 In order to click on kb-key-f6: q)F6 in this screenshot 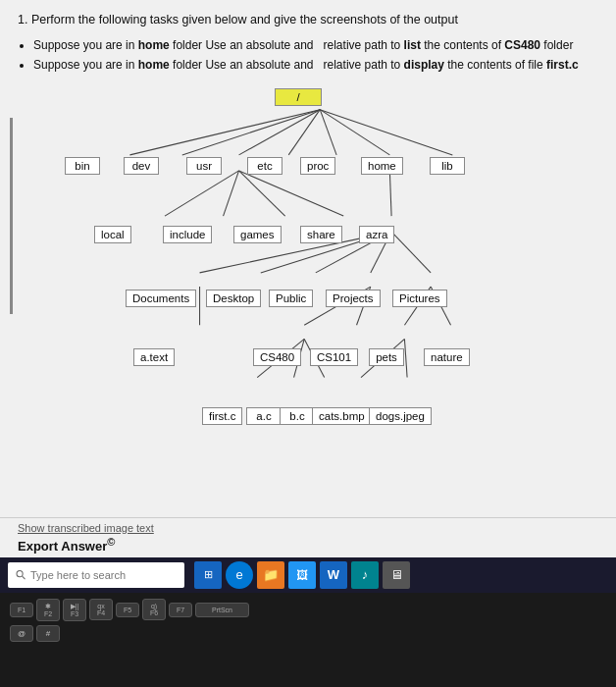, I will do `click(154, 609)`.